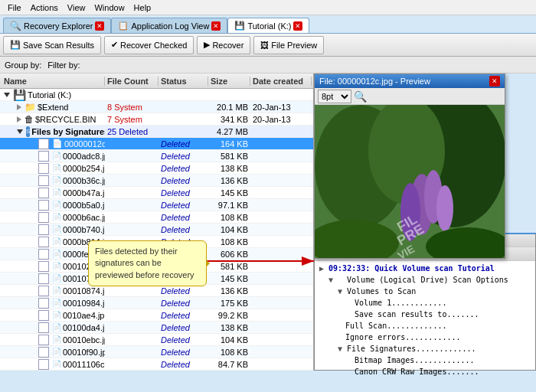 The width and height of the screenshot is (536, 392). Describe the element at coordinates (44, 8) in the screenshot. I see `menu-actions: Actions` at that location.